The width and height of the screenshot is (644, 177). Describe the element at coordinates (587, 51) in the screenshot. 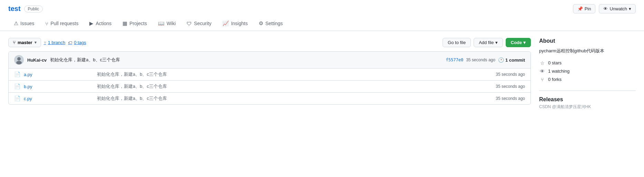

I see `sidebar-description: pycharm远程控制github代码版本` at that location.